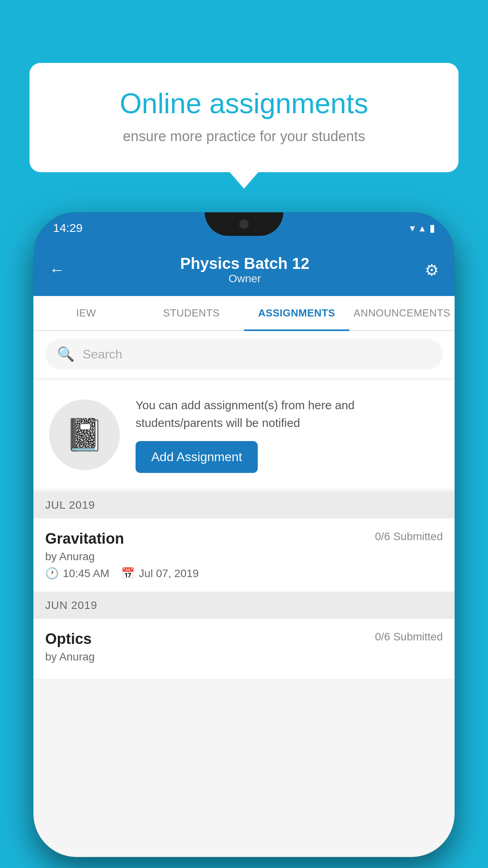  What do you see at coordinates (244, 557) in the screenshot?
I see `assignment-by: by Anurag` at bounding box center [244, 557].